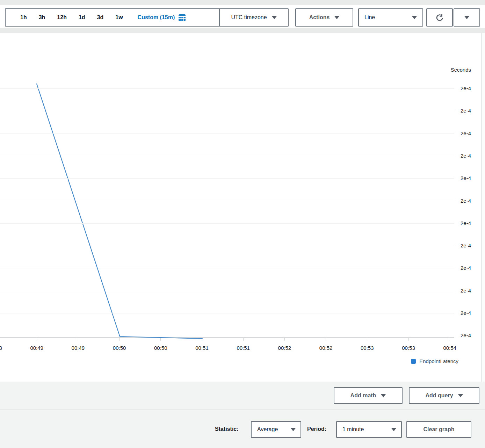 The width and height of the screenshot is (485, 448). I want to click on custom-time-range-label: Custom (15m), so click(157, 17).